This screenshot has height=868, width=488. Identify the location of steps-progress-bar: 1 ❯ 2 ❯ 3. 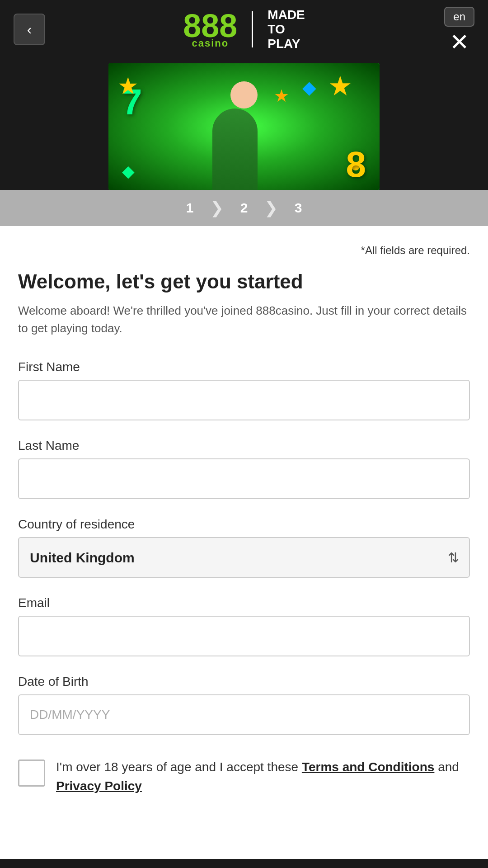
(244, 208).